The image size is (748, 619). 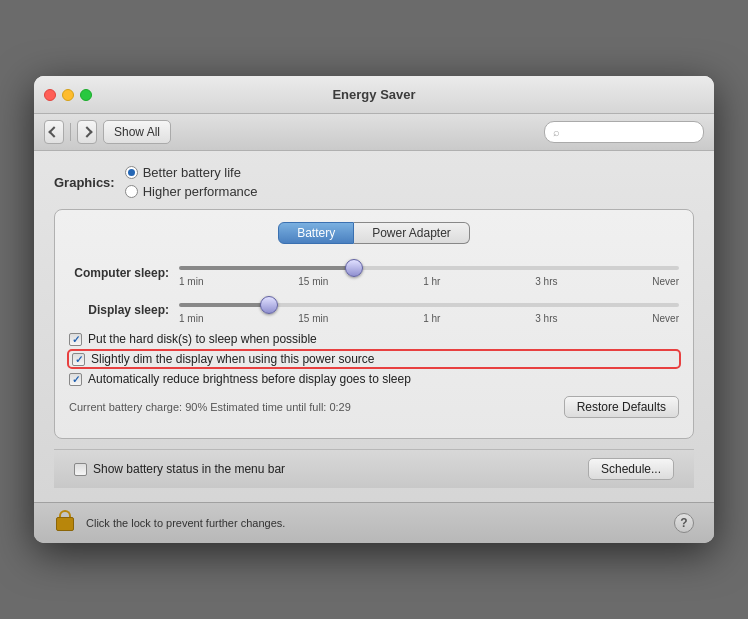 What do you see at coordinates (202, 339) in the screenshot?
I see `checkbox-hdd-sleep-label: Put the hard disk(s) to sleep when possi…` at bounding box center [202, 339].